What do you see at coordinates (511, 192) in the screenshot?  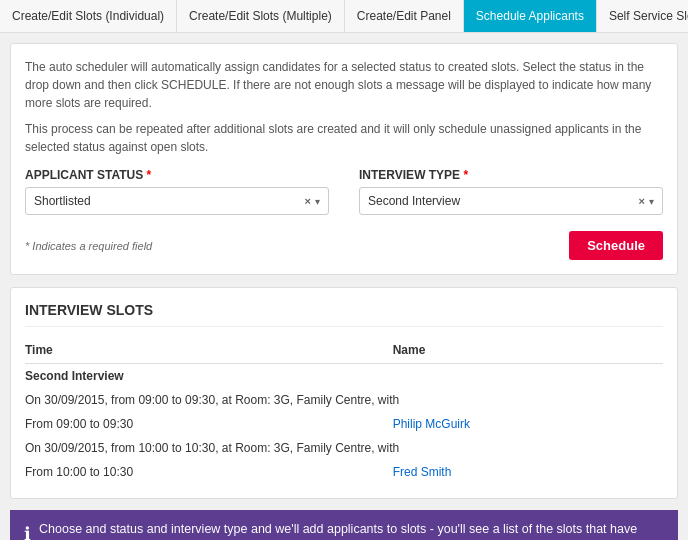 I see `interview-type-group: INTERVIEW TYPE * Second Interview × ▾` at bounding box center [511, 192].